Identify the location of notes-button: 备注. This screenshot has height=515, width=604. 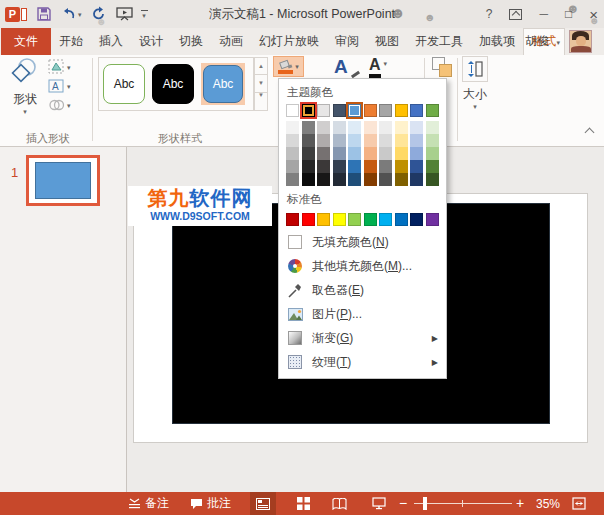
(148, 504).